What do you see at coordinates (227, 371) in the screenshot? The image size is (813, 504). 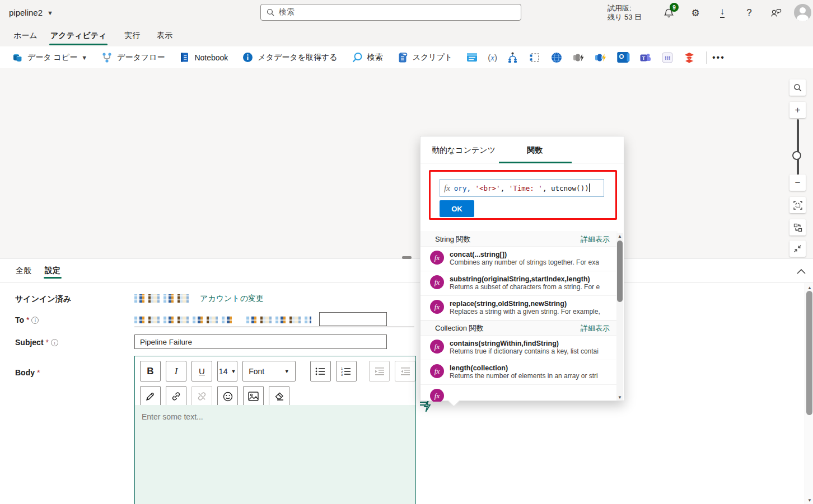 I see `font-size-select: 14▼` at bounding box center [227, 371].